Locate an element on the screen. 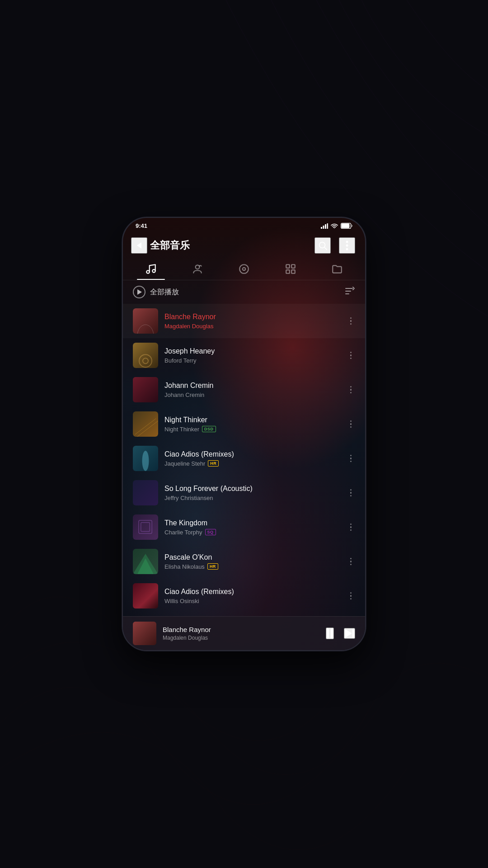  play-all-label: 全部播放 is located at coordinates (164, 292).